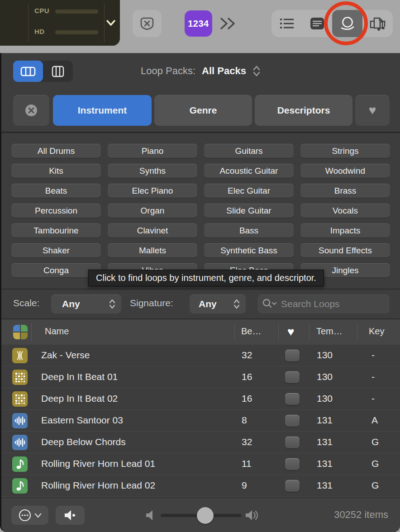 The width and height of the screenshot is (400, 532). I want to click on cpu-meter, so click(77, 12).